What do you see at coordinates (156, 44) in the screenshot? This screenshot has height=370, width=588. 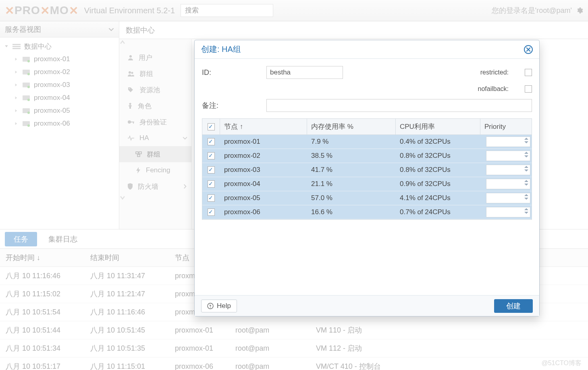 I see `menu-scroll-up-icon` at bounding box center [156, 44].